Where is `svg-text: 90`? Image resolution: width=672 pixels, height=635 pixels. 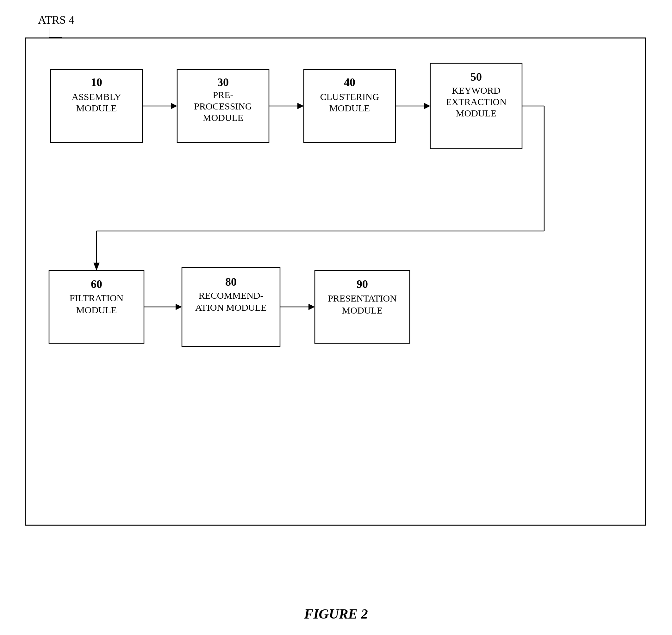 svg-text: 90 is located at coordinates (362, 284).